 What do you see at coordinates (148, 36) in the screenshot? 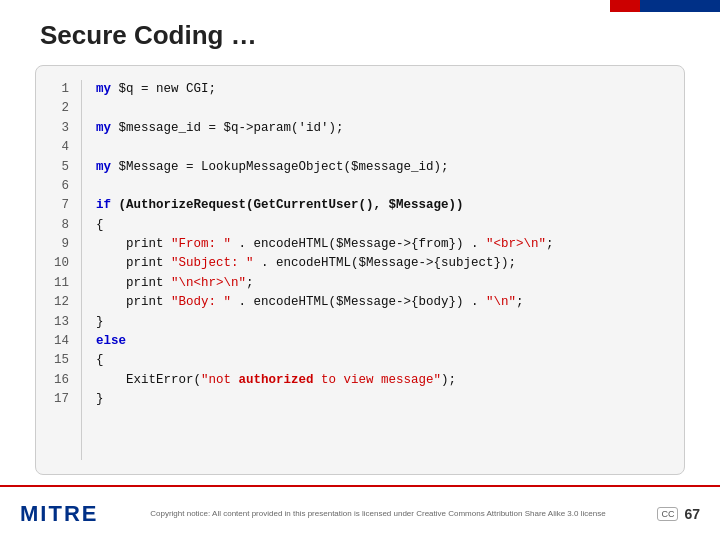
I see `page-title: Secure Coding …` at bounding box center [148, 36].